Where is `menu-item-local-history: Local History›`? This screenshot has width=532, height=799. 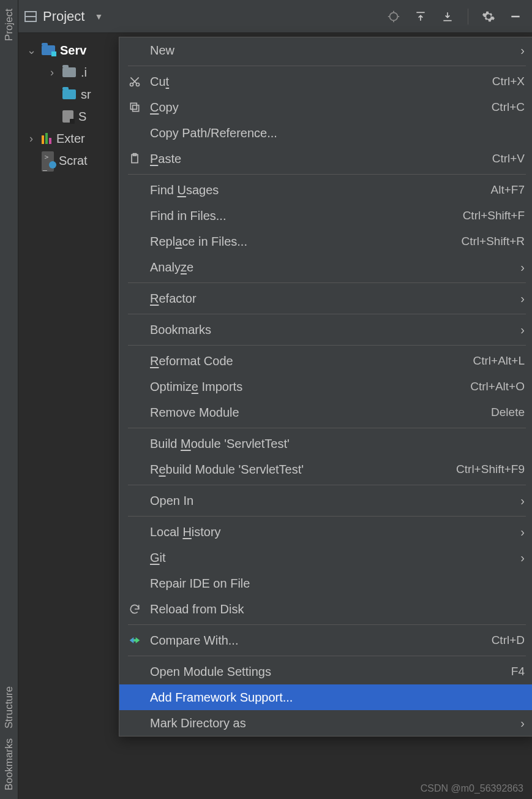
menu-item-local-history: Local History› is located at coordinates (326, 532).